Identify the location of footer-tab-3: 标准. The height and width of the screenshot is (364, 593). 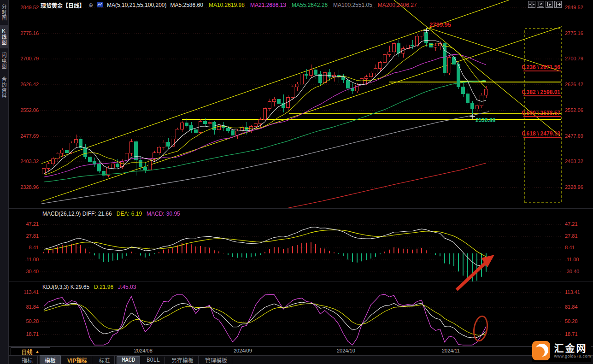
(104, 360).